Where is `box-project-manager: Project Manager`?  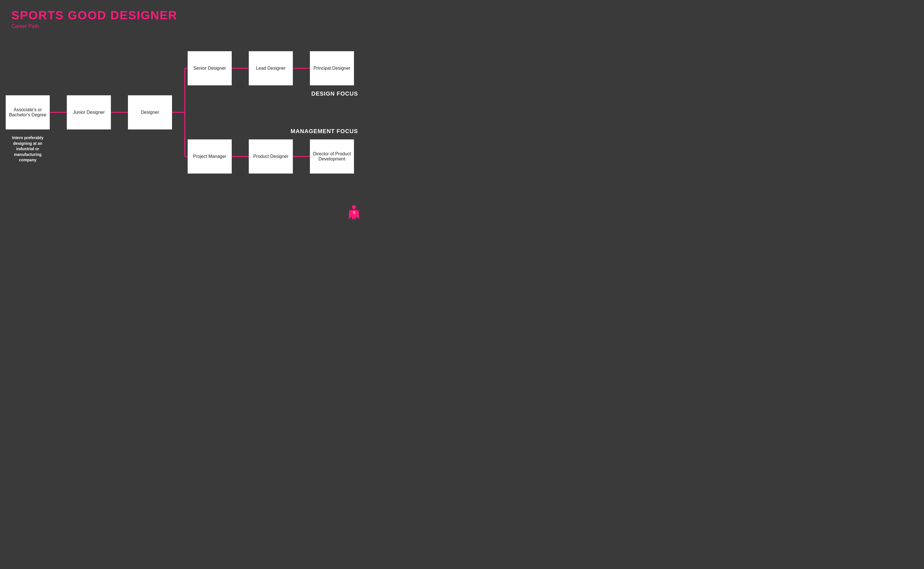
box-project-manager: Project Manager is located at coordinates (210, 157).